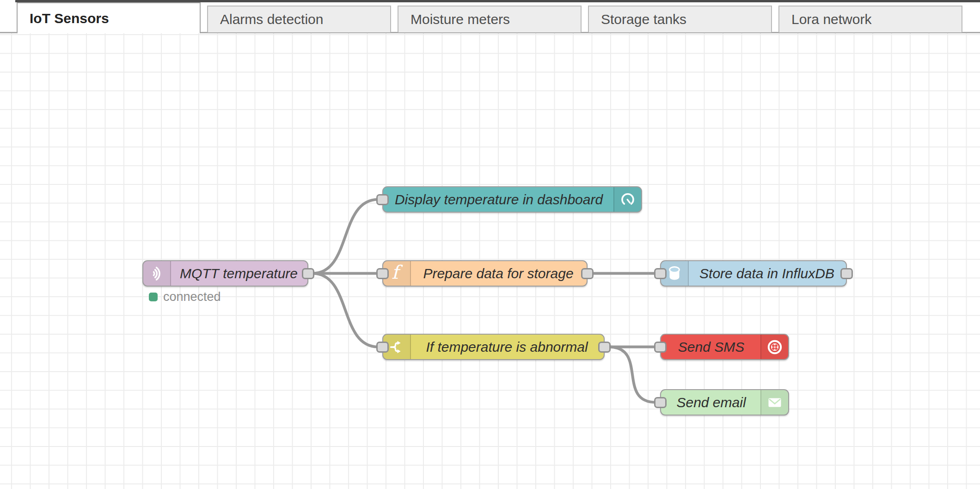 This screenshot has height=489, width=980. Describe the element at coordinates (498, 274) in the screenshot. I see `node-label: Prepare data for storage` at that location.